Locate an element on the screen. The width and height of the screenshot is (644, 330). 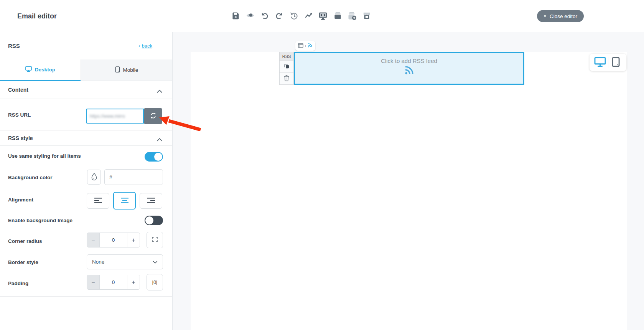
background-image-toggle is located at coordinates (154, 220).